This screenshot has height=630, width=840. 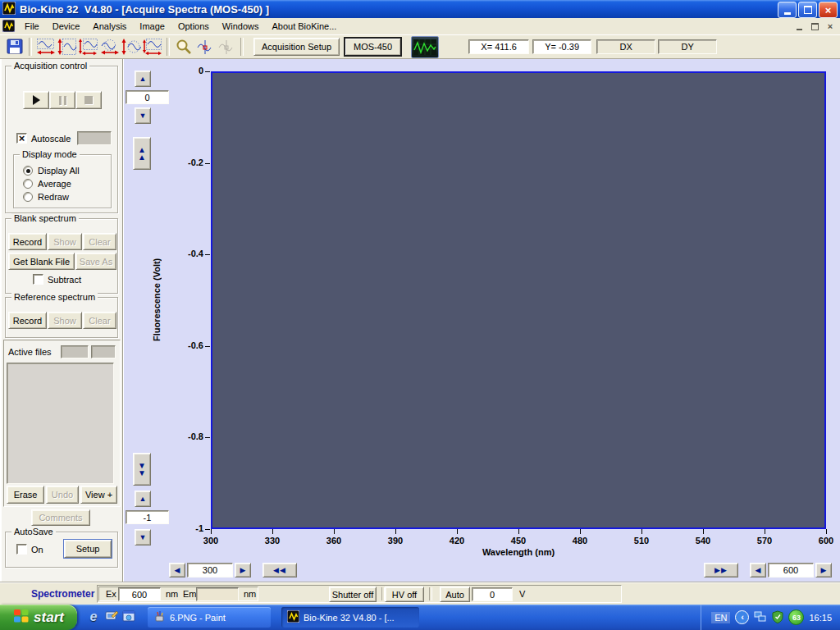 What do you see at coordinates (96, 261) in the screenshot?
I see `save-as-button: Save As` at bounding box center [96, 261].